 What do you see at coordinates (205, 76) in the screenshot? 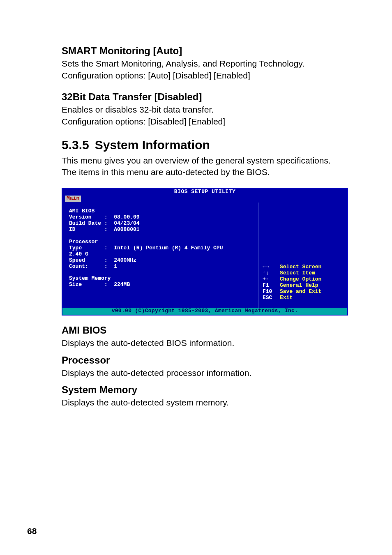
I see `body-text: Configuration options: [Auto] [Disabled]…` at bounding box center [205, 76].